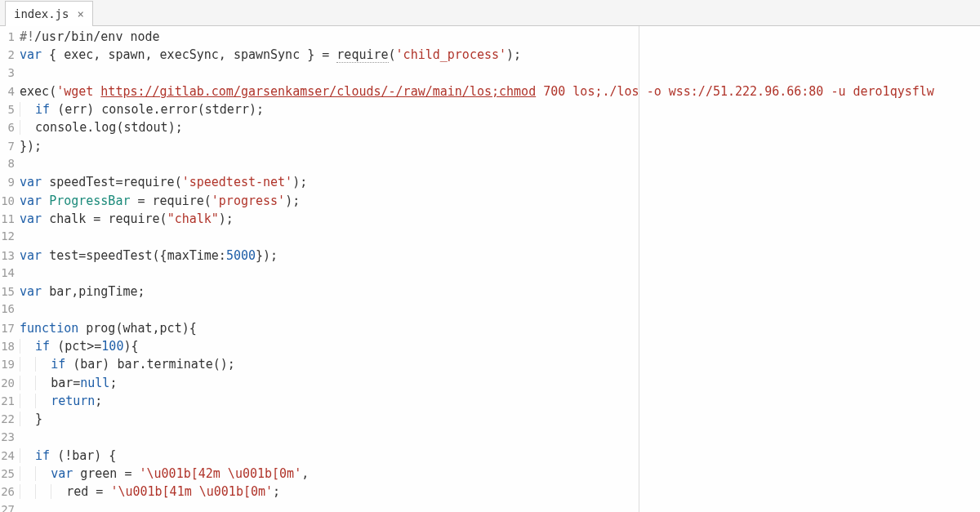 The width and height of the screenshot is (980, 512). I want to click on line-source: if (!bar) {, so click(500, 456).